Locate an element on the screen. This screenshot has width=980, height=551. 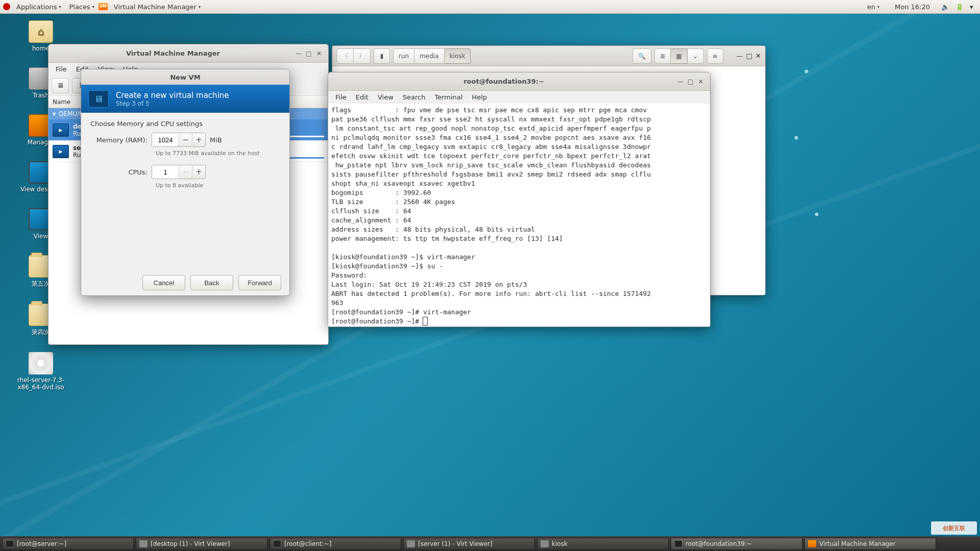
search-icon: 🔍 is located at coordinates (642, 56).